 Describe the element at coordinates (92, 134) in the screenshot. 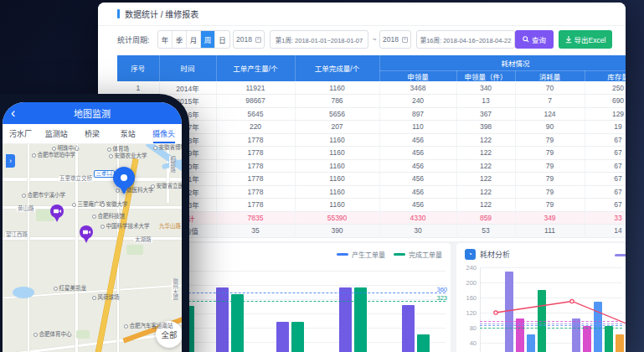

I see `tab-桥梁: 桥梁` at that location.